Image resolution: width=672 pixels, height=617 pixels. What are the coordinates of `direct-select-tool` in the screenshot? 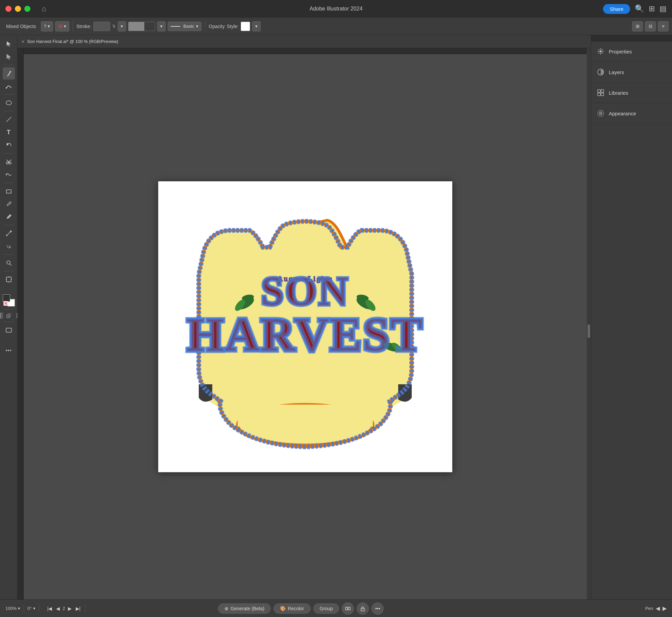 It's located at (9, 57).